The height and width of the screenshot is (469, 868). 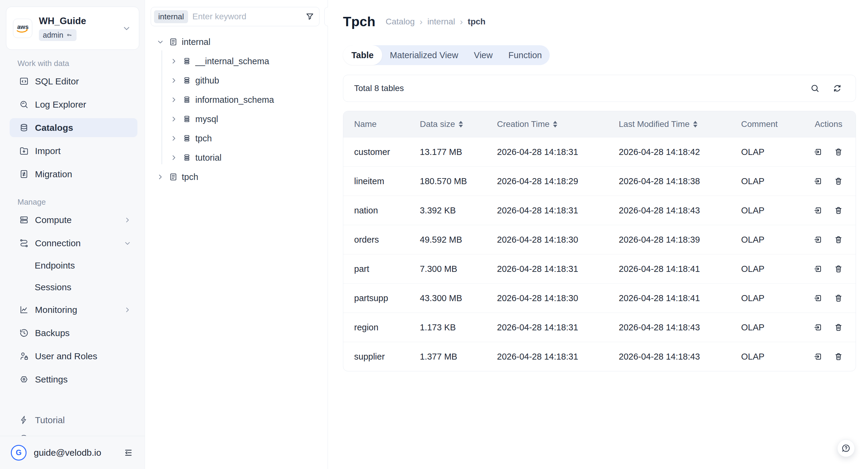 What do you see at coordinates (73, 128) in the screenshot?
I see `sidebar-item-catalogs: Catalogs` at bounding box center [73, 128].